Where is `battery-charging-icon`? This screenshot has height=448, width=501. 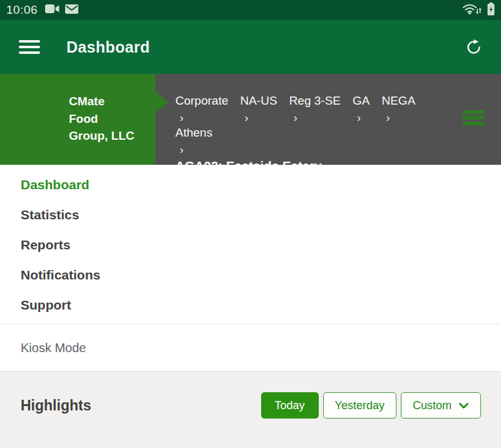 battery-charging-icon is located at coordinates (491, 10).